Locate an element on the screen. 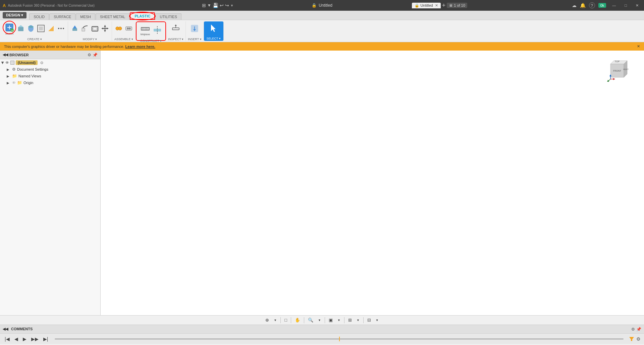 This screenshot has width=644, height=345. save-icon: 💾 is located at coordinates (215, 5).